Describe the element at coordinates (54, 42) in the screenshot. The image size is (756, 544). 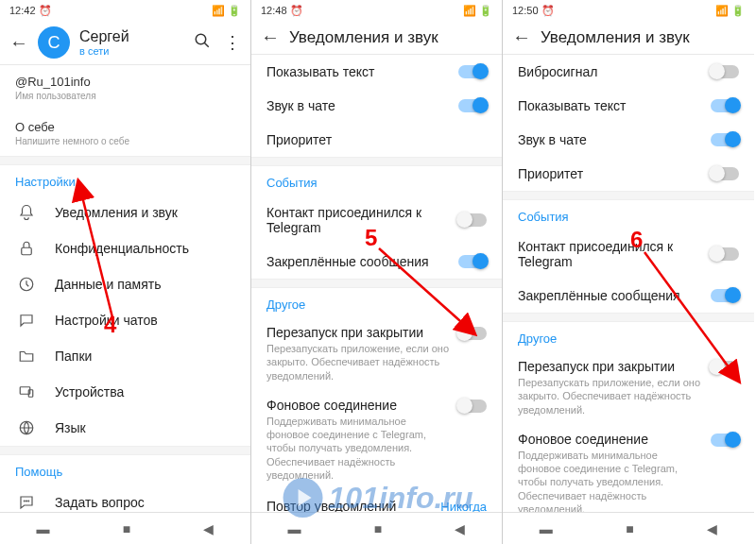
I see `avatar: С` at that location.